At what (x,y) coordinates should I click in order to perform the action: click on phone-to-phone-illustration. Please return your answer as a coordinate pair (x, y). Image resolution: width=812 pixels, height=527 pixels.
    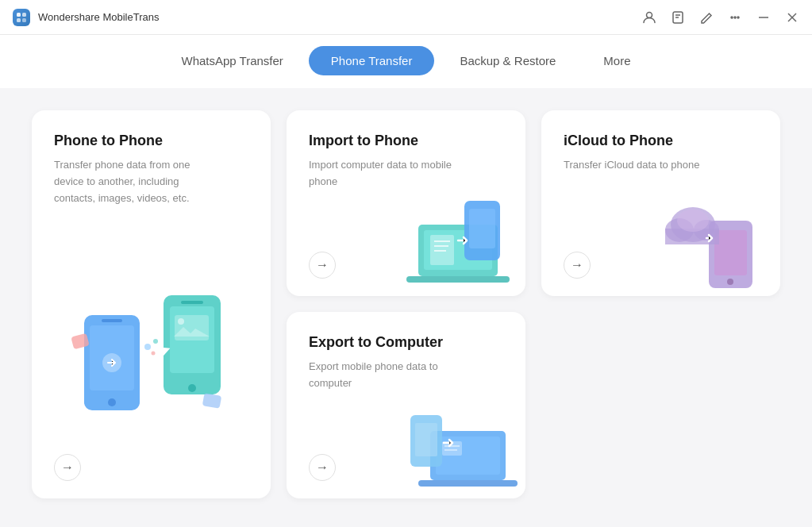
    Looking at the image, I should click on (152, 351).